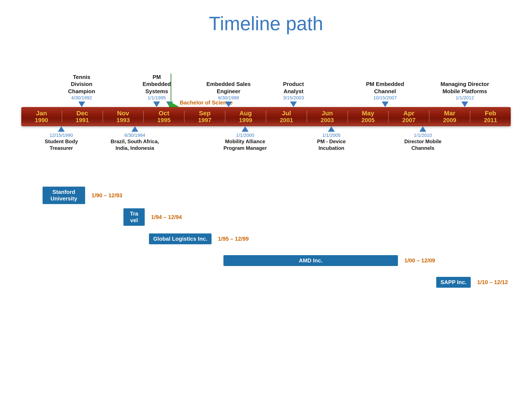 Image resolution: width=532 pixels, height=399 pixels. I want to click on org-row-global: Global Logistics Inc. 1/95 – 12/99, so click(330, 239).